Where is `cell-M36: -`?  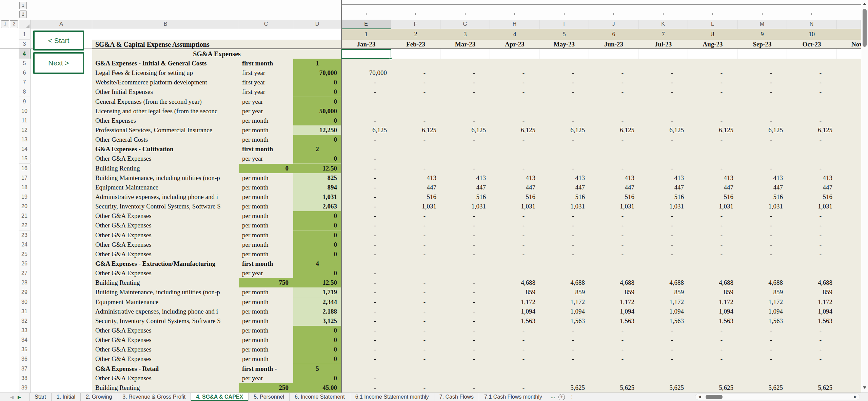 cell-M36: - is located at coordinates (762, 359).